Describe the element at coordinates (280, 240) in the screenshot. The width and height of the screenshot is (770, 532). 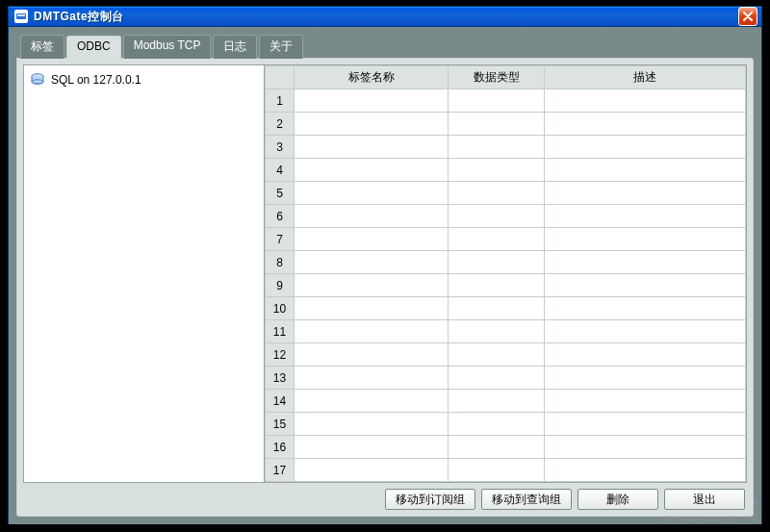
I see `row-header: 7` at that location.